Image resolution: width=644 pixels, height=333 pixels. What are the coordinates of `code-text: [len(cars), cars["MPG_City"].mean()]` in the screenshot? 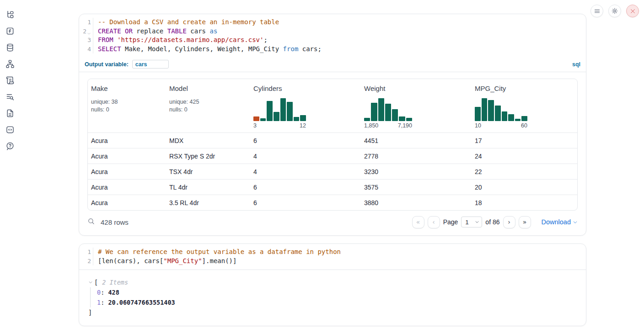 It's located at (165, 261).